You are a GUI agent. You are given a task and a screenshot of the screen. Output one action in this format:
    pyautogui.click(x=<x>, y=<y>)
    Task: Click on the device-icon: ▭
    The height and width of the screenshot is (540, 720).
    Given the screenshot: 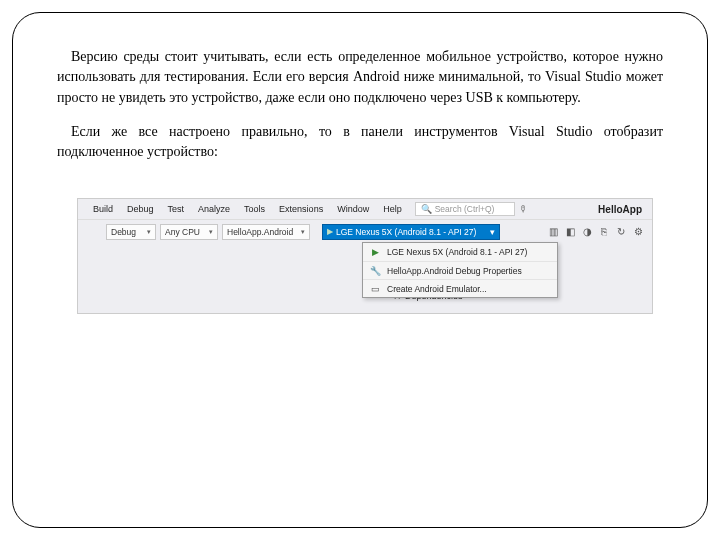 What is the action you would take?
    pyautogui.click(x=375, y=289)
    